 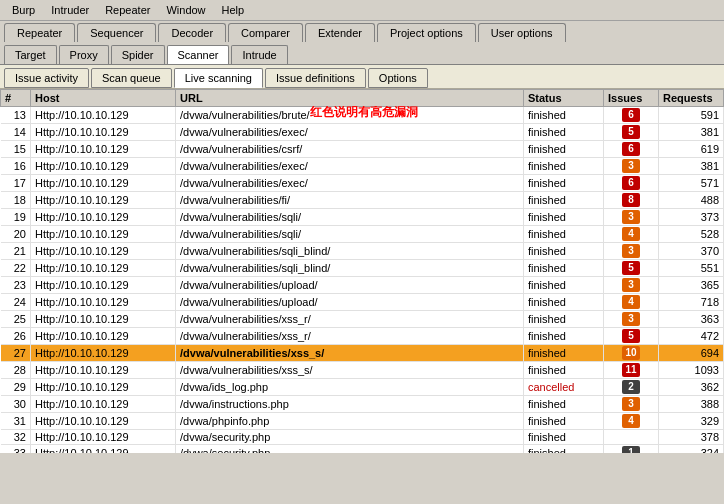 What do you see at coordinates (30, 54) in the screenshot?
I see `subtab-target: Target` at bounding box center [30, 54].